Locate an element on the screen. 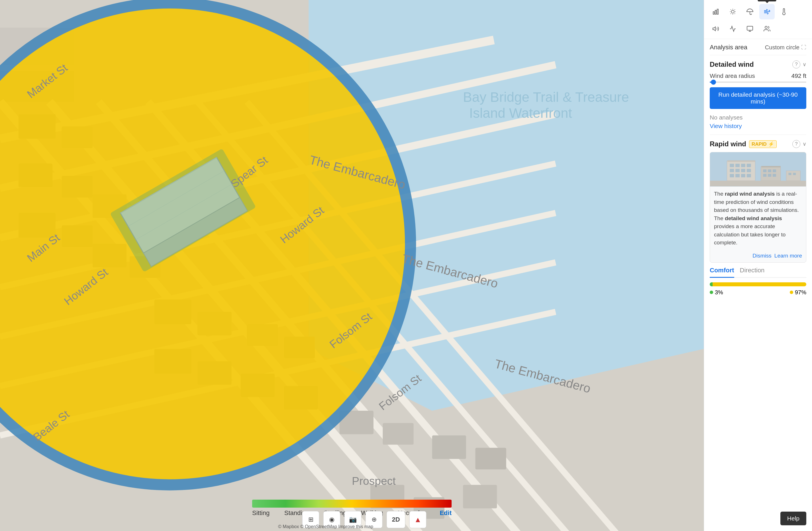 This screenshot has height=531, width=812. comfort-green-value: 3% is located at coordinates (719, 292).